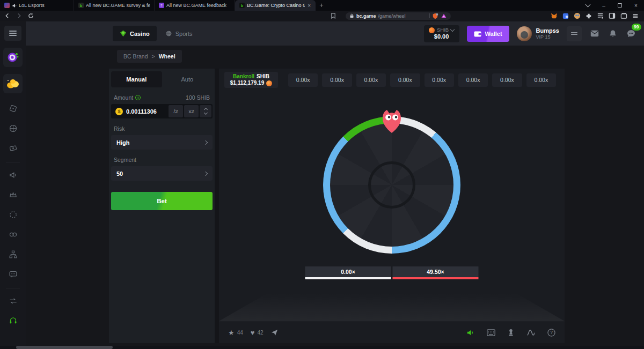  What do you see at coordinates (595, 33) in the screenshot?
I see `envelope-icon` at bounding box center [595, 33].